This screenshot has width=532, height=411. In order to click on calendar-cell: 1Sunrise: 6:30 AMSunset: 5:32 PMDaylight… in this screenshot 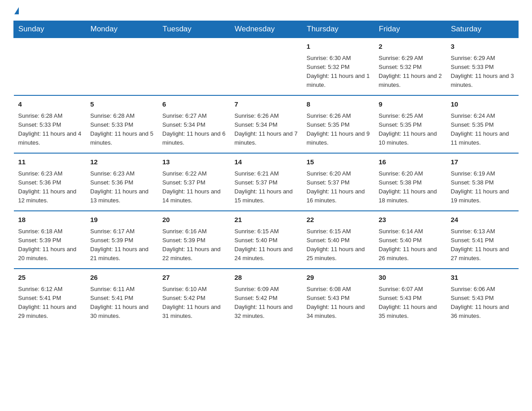, I will do `click(339, 66)`.